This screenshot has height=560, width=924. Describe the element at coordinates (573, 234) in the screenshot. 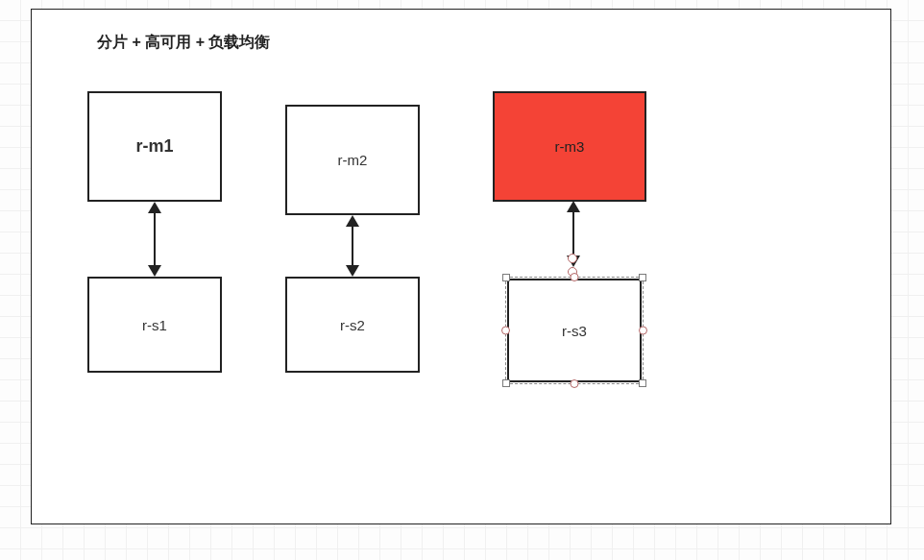

I see `connector-m3-s3` at that location.